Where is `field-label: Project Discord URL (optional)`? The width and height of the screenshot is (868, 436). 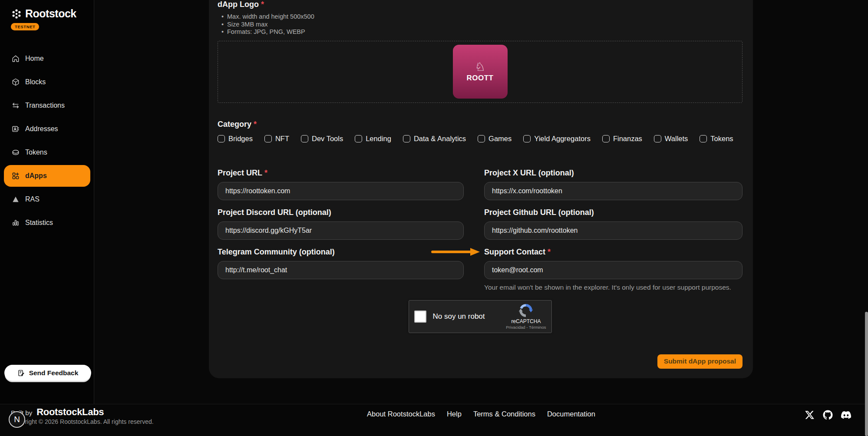
field-label: Project Discord URL (optional) is located at coordinates (340, 213).